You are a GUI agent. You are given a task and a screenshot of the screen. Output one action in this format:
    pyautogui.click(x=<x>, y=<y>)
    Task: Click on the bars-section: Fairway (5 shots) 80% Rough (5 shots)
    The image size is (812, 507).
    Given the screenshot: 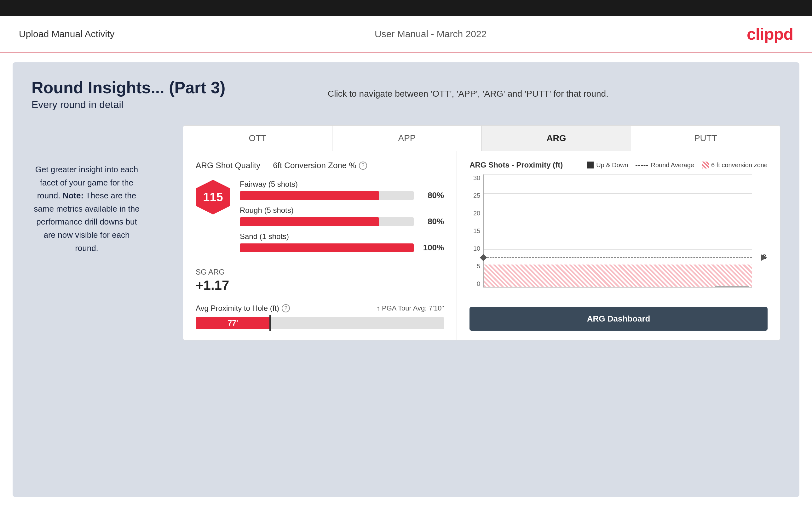 What is the action you would take?
    pyautogui.click(x=342, y=219)
    